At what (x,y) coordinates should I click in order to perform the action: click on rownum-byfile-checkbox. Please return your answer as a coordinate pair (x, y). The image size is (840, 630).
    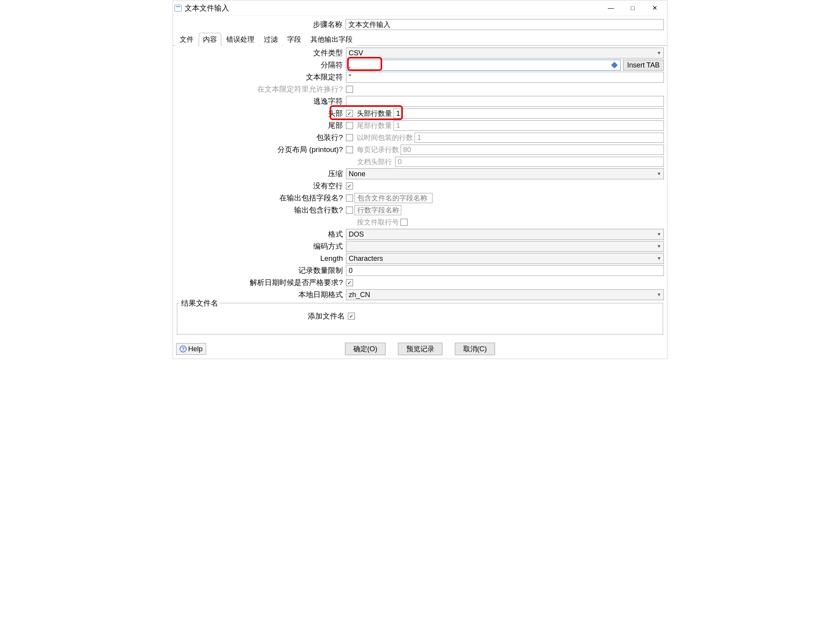
    Looking at the image, I should click on (404, 222).